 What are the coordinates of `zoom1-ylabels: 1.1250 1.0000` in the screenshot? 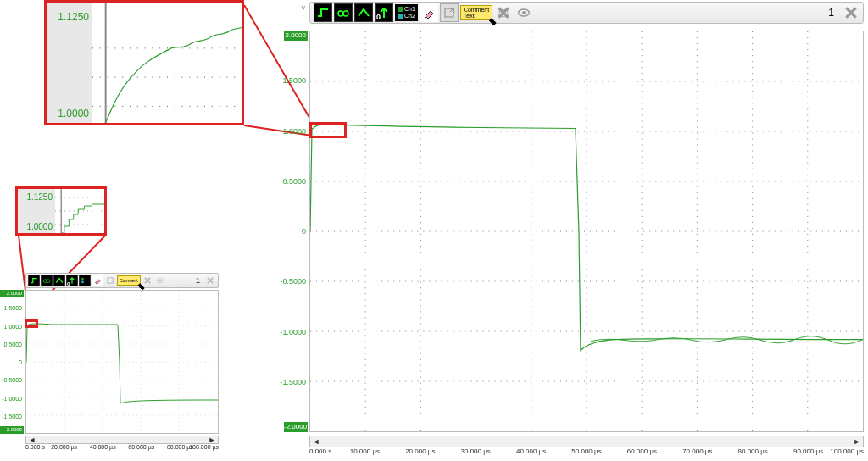 It's located at (70, 63).